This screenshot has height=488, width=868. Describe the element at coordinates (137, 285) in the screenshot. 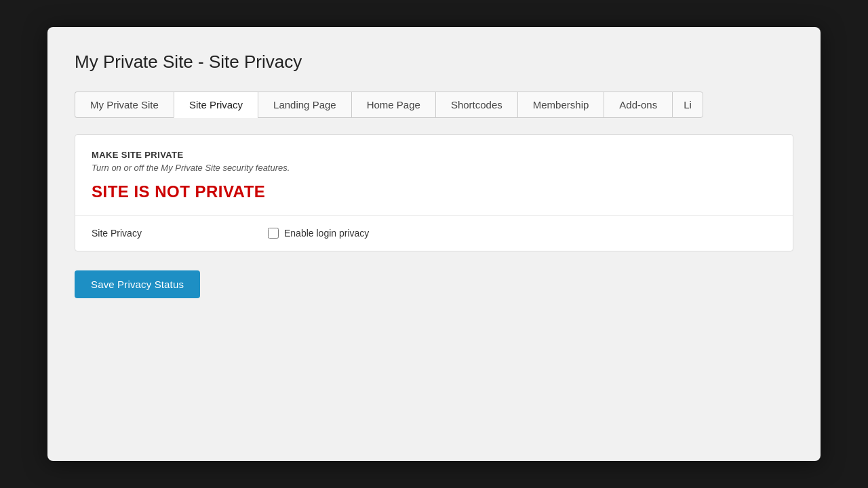

I see `save-privacy-status-button: Save Privacy Status` at that location.